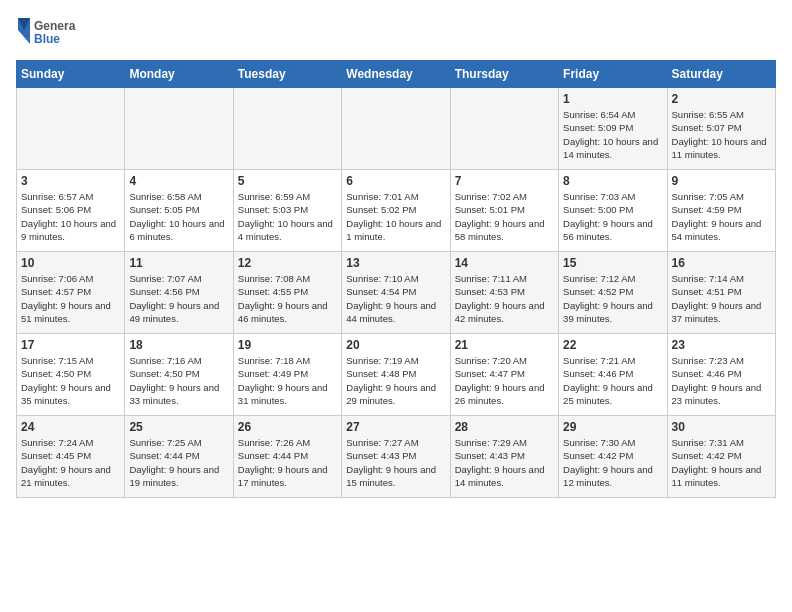 Image resolution: width=792 pixels, height=612 pixels. Describe the element at coordinates (721, 211) in the screenshot. I see `calendar-cell: 9Sunrise: 7:05 AM Sunset: 4:59 PM Daylig…` at that location.